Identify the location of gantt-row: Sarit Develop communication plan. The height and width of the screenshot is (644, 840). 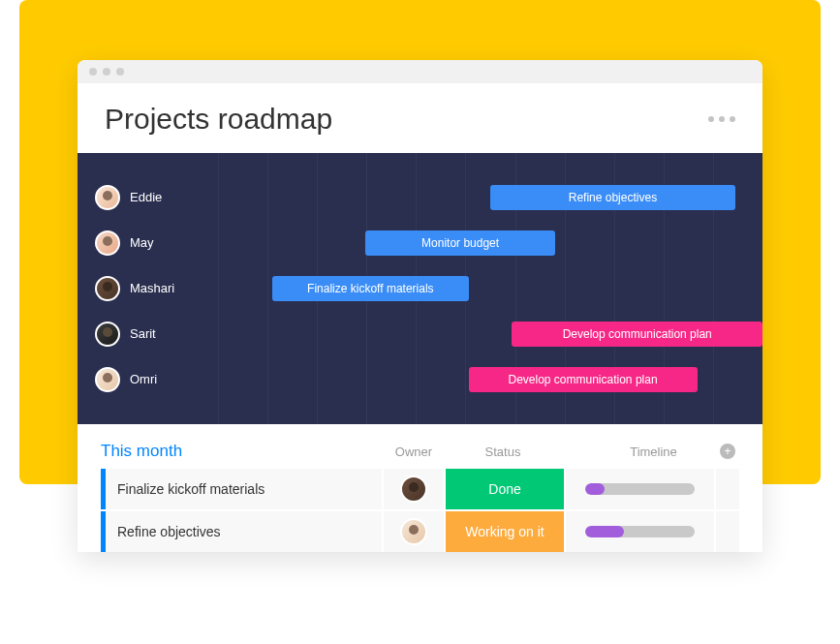
(420, 333).